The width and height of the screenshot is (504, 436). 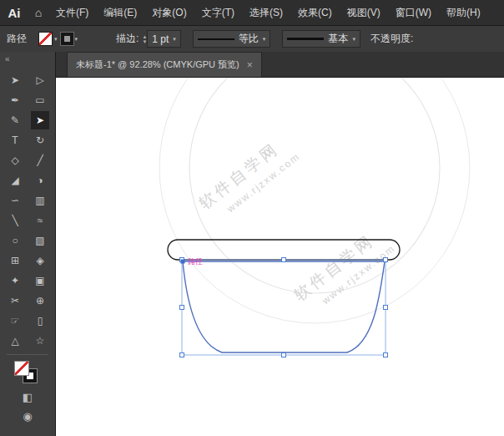 What do you see at coordinates (67, 38) in the screenshot?
I see `stroke-swatch-icon` at bounding box center [67, 38].